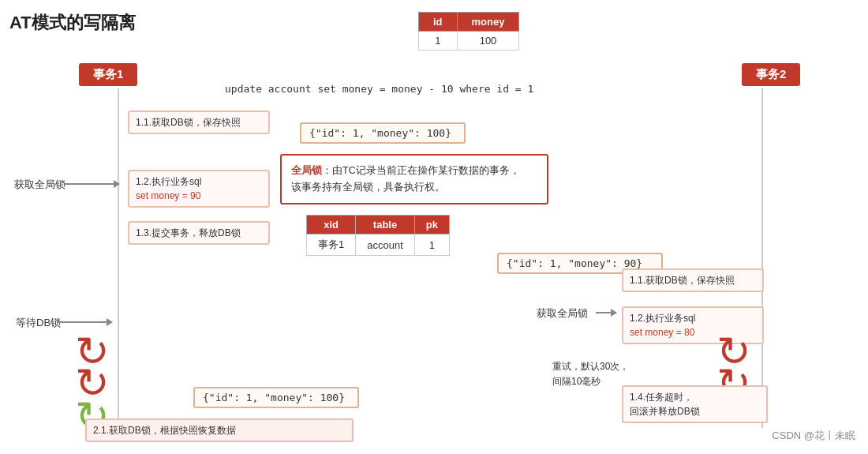  I want to click on json-box-3: {"id": 1, "money": 100}, so click(276, 398).